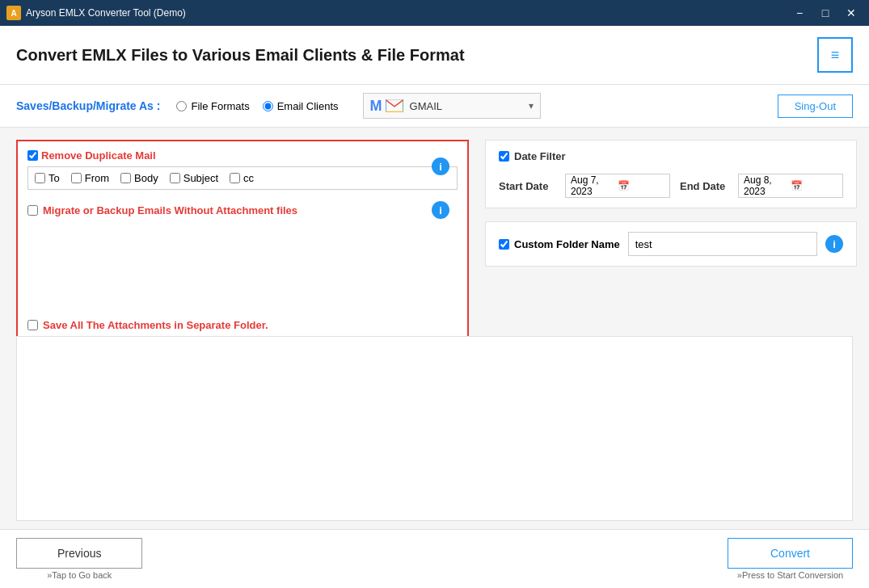  I want to click on attachments-label: Save All The Attachments in Separate Fol…, so click(155, 325).